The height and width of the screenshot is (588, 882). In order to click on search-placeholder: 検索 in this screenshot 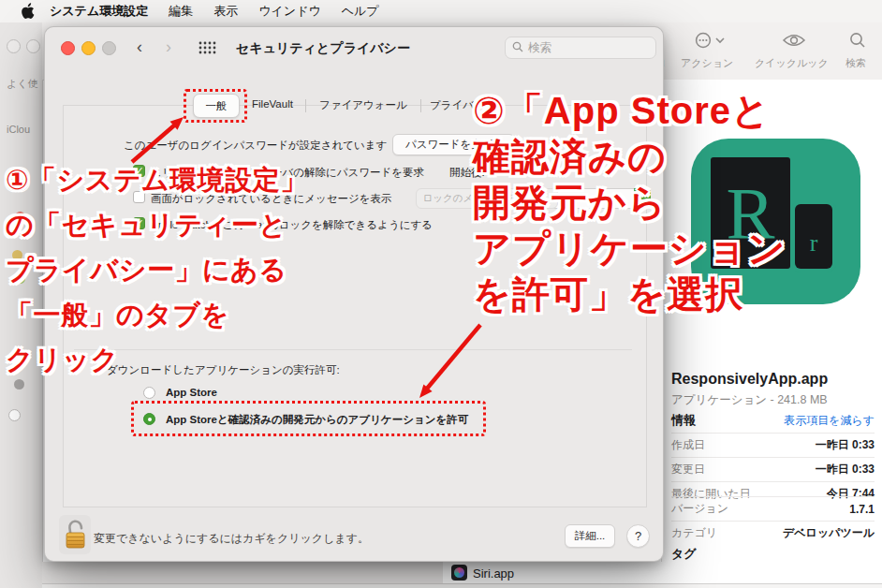, I will do `click(539, 49)`.